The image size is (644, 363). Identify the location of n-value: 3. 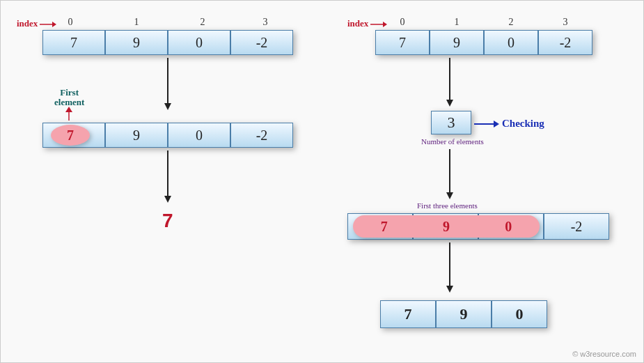
(451, 123).